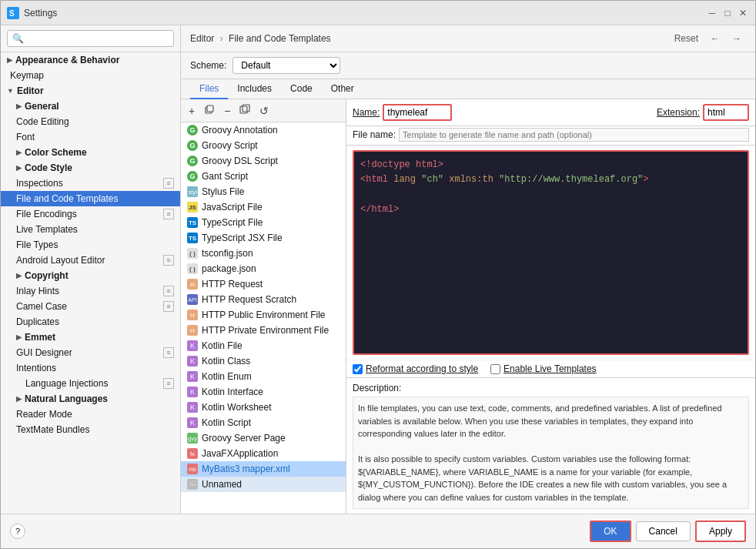  What do you see at coordinates (264, 111) in the screenshot?
I see `revert-template-button: ↺` at bounding box center [264, 111].